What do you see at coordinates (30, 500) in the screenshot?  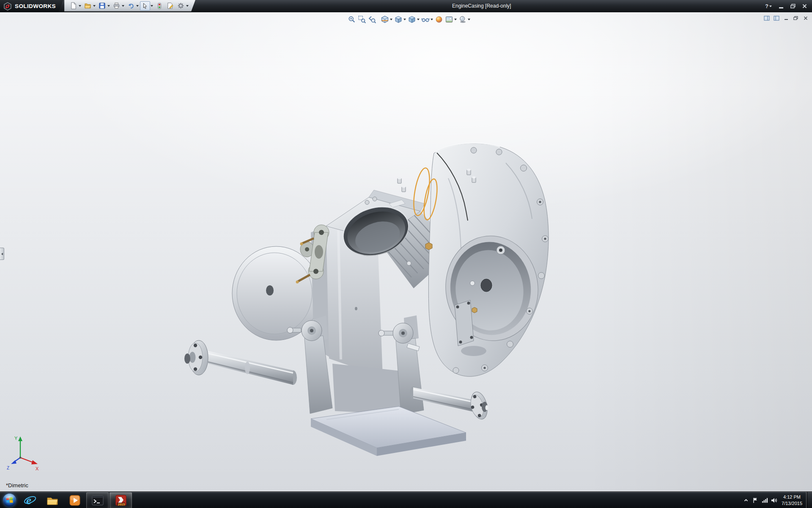 I see `taskbar-item-internet-explorer: e` at bounding box center [30, 500].